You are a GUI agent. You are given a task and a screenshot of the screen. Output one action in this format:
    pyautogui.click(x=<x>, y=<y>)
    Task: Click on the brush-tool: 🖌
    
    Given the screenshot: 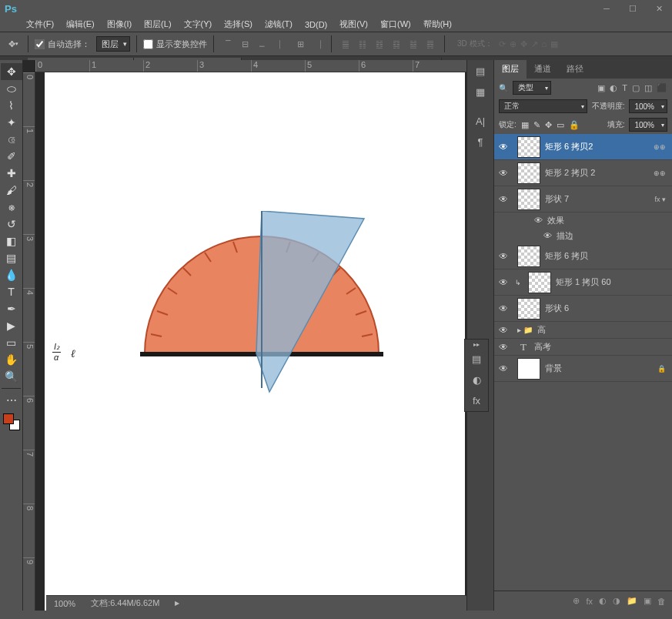 What is the action you would take?
    pyautogui.click(x=12, y=190)
    